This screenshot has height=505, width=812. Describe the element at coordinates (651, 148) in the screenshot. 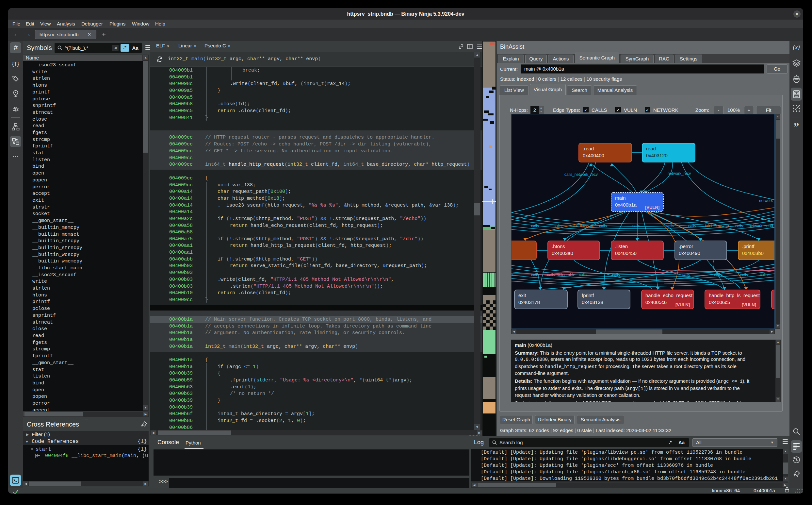

I see `svg-text: read` at that location.